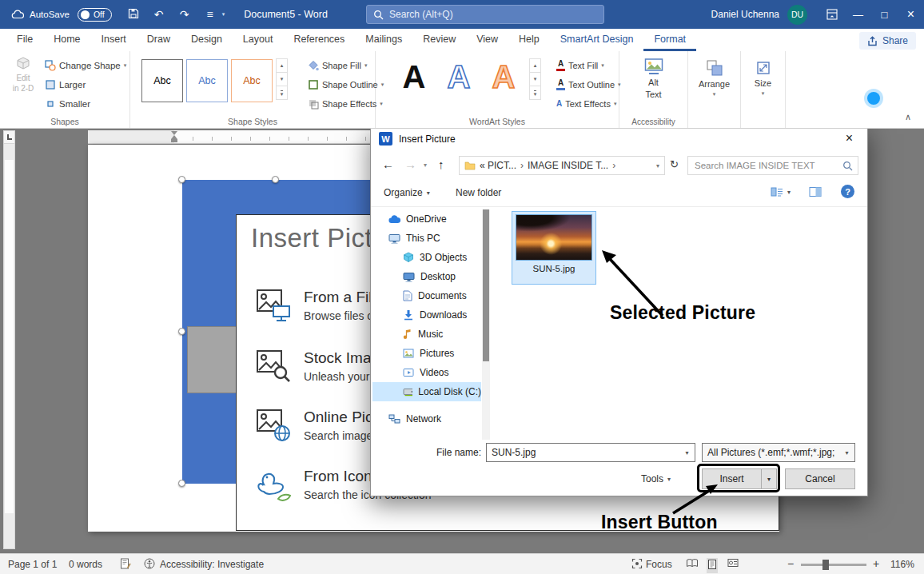 The image size is (924, 574). Describe the element at coordinates (414, 77) in the screenshot. I see `wordart-preset-1: A` at that location.